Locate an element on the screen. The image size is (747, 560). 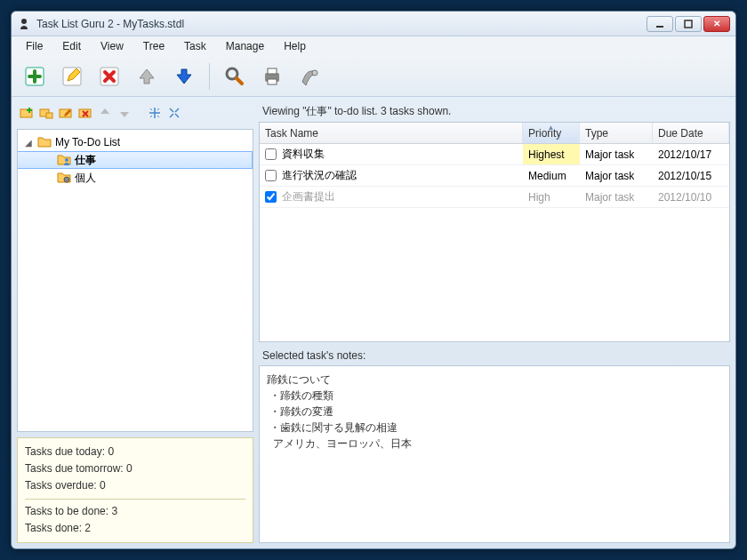
folder-person-icon is located at coordinates (64, 160).